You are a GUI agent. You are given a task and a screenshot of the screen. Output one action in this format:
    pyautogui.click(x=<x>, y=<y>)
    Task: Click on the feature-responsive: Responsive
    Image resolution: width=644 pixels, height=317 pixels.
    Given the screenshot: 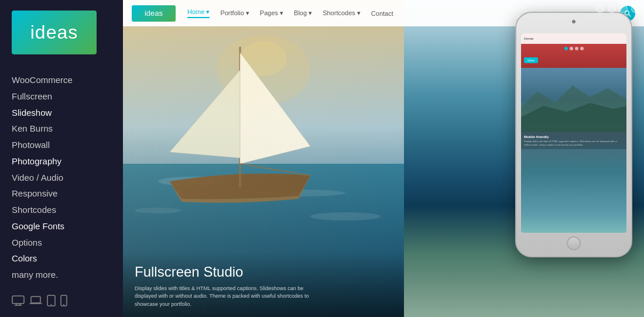 What is the action you would take?
    pyautogui.click(x=61, y=194)
    